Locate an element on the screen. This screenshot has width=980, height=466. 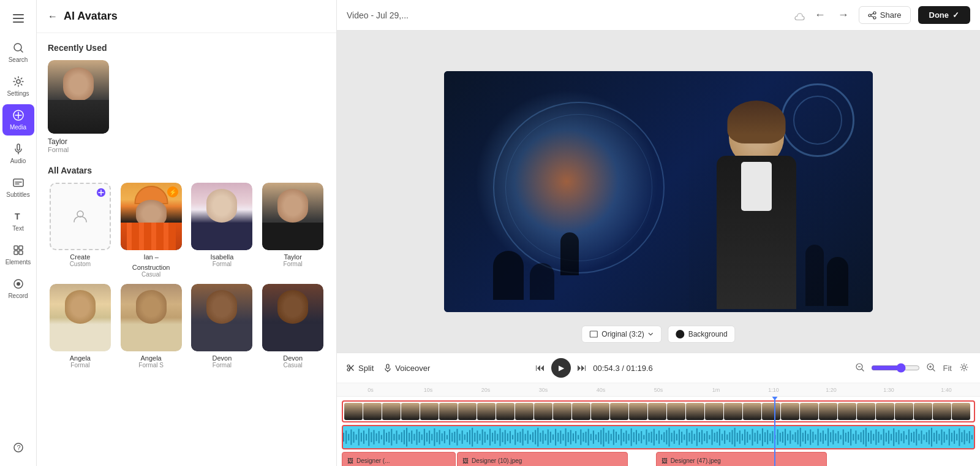
angela1-name: Angela is located at coordinates (80, 358).